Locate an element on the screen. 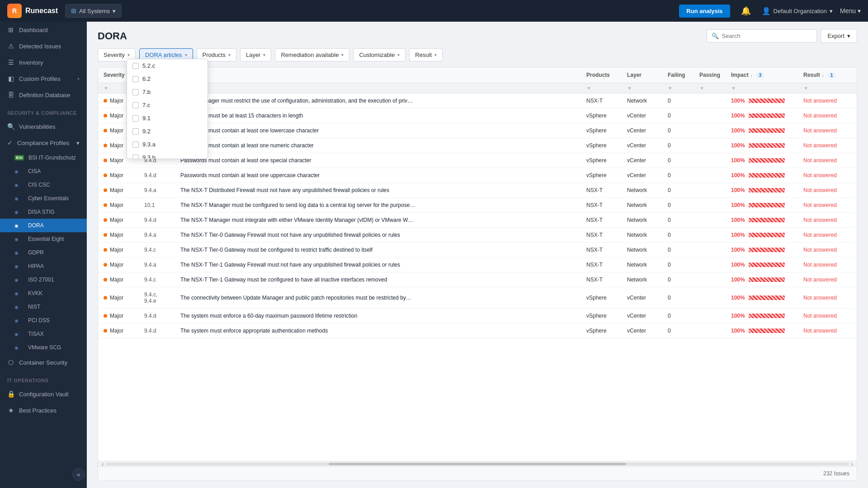 Image resolution: width=868 pixels, height=488 pixels. sidebar-item-vulnerabilities: 🔍 Vulnerabilities is located at coordinates (43, 127).